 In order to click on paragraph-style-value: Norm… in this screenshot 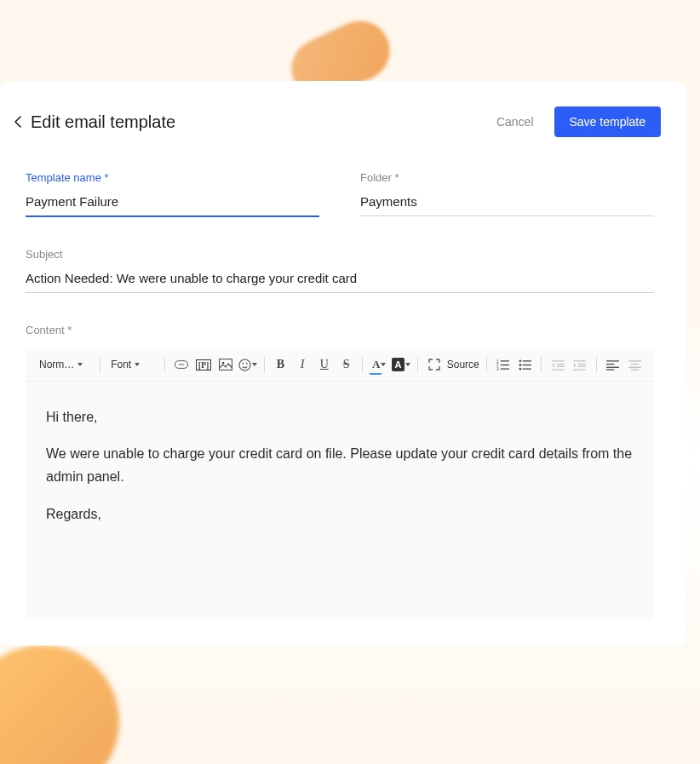, I will do `click(56, 365)`.